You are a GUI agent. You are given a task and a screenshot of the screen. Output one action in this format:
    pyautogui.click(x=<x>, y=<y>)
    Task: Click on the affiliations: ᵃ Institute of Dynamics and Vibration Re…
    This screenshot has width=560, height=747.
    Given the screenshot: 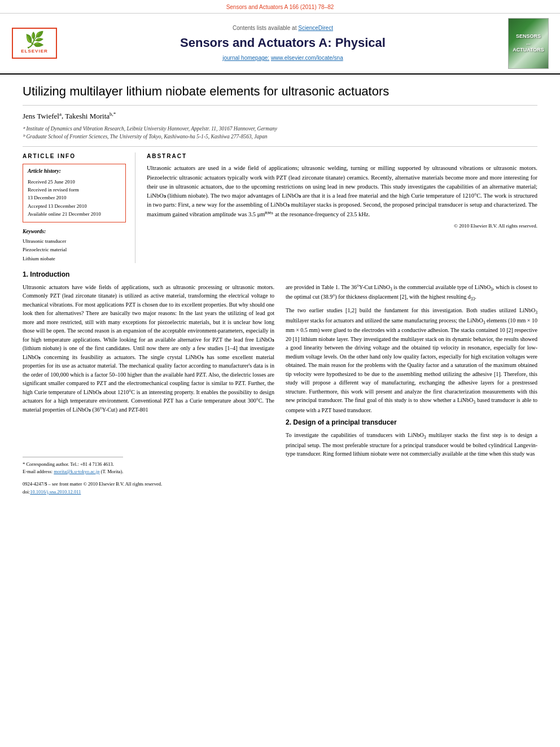 What is the action you would take?
    pyautogui.click(x=280, y=133)
    